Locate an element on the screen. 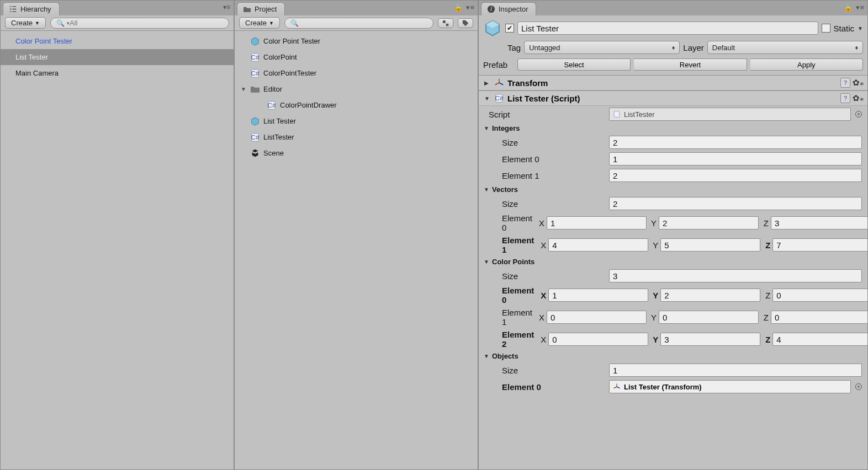 This screenshot has width=868, height=470. hierarchy-search: 🔍 ▾ is located at coordinates (140, 23).